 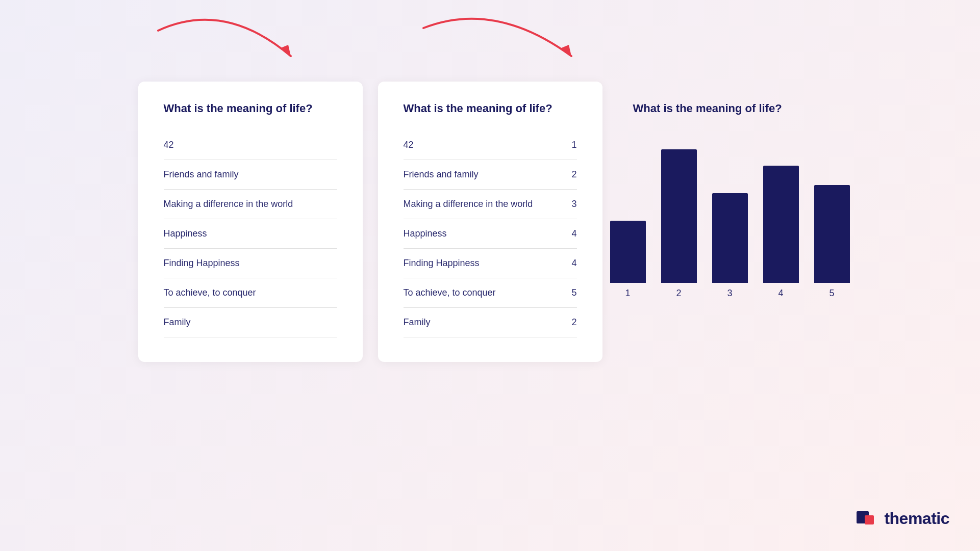 What do you see at coordinates (250, 204) in the screenshot?
I see `list-item: Making a difference in the world` at bounding box center [250, 204].